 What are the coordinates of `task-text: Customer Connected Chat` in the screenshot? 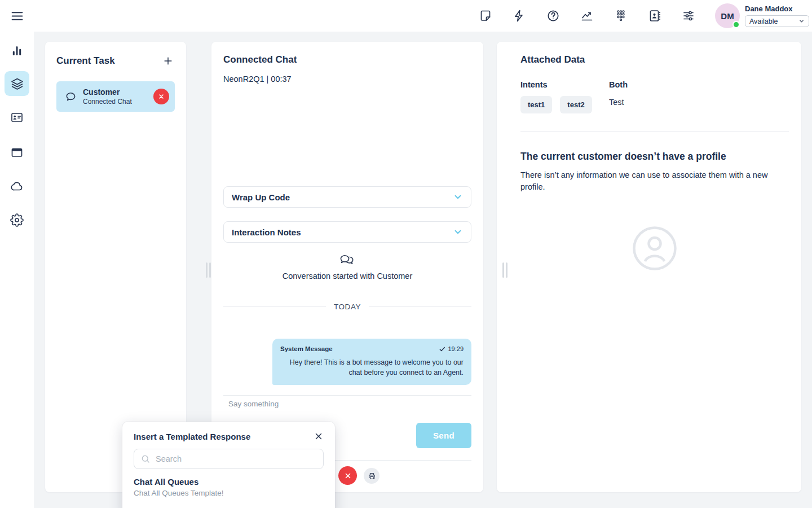 It's located at (115, 97).